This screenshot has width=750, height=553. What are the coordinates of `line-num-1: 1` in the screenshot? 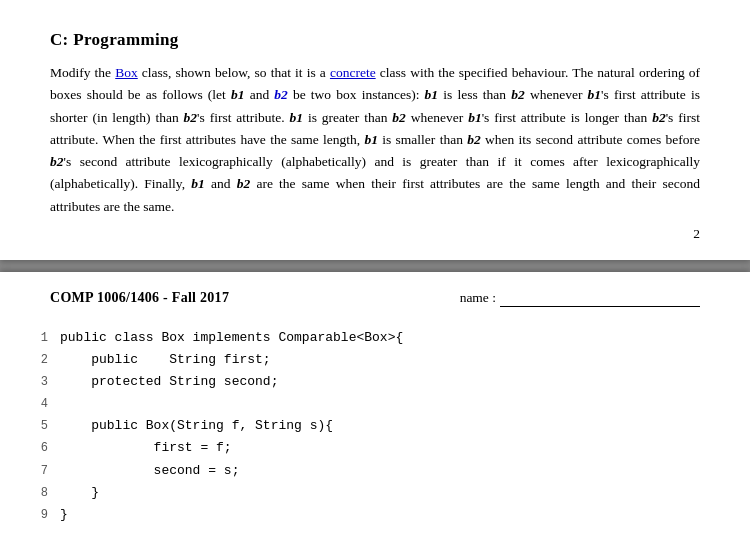 It's located at (34, 338).